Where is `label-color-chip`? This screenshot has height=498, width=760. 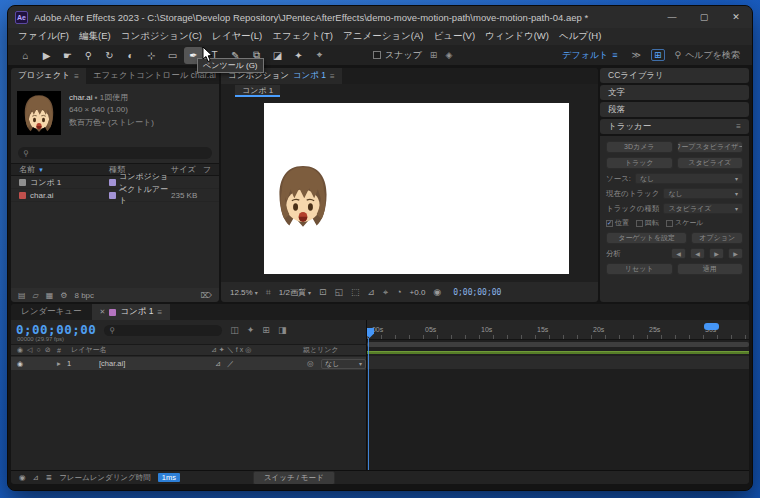 label-color-chip is located at coordinates (112, 196).